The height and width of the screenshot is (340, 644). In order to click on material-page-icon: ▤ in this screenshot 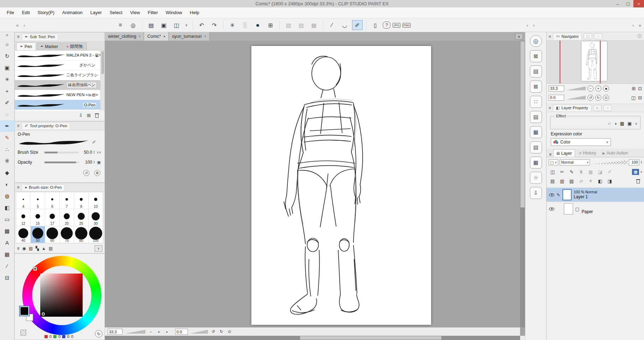, I will do `click(536, 117)`.